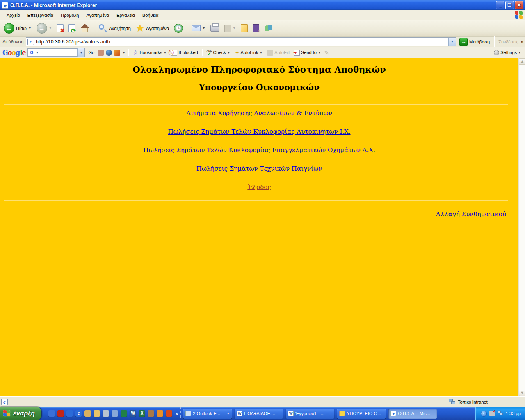 The image size is (525, 420). I want to click on task-button-5: eΟ.Π.Σ.Α. - Mic..., so click(413, 413).